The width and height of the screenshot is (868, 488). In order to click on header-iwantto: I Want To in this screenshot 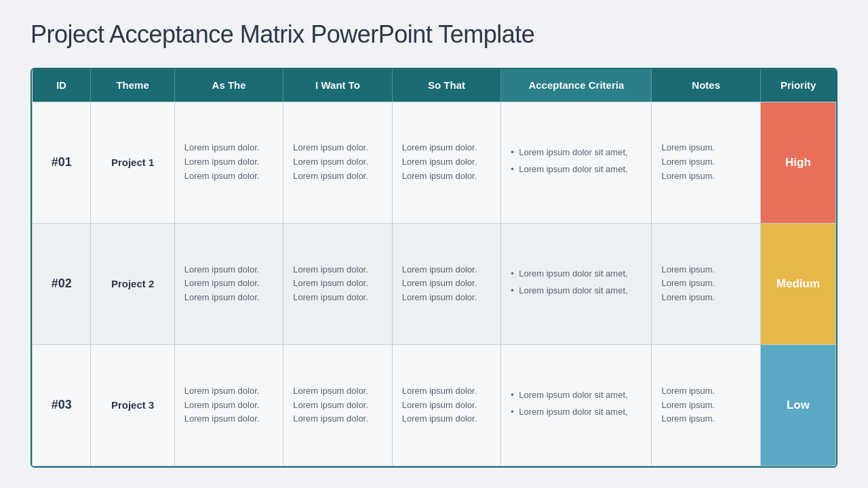, I will do `click(338, 85)`.